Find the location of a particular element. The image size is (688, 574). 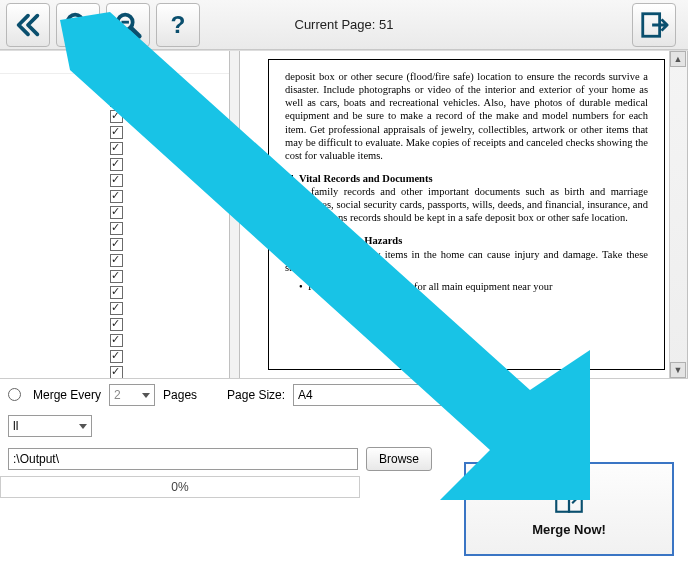

scroll-down-icon: ▼ is located at coordinates (678, 370).